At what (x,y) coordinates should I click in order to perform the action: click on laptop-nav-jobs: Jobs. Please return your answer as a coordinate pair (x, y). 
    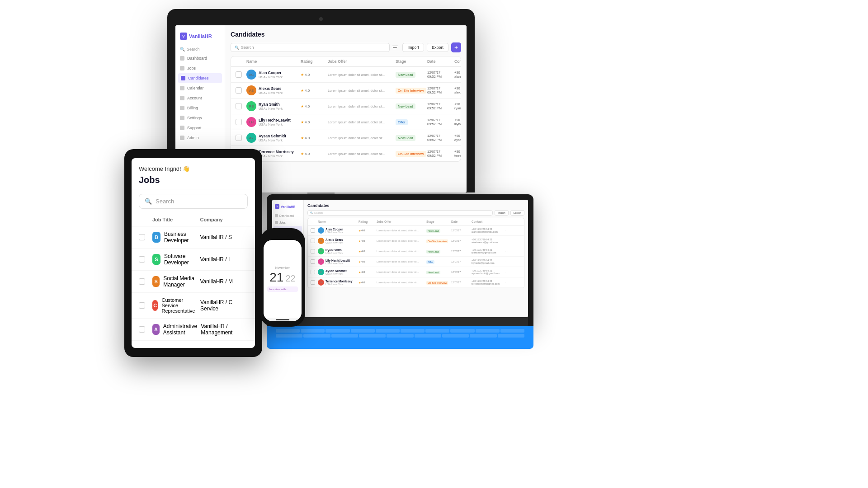
    Looking at the image, I should click on (288, 222).